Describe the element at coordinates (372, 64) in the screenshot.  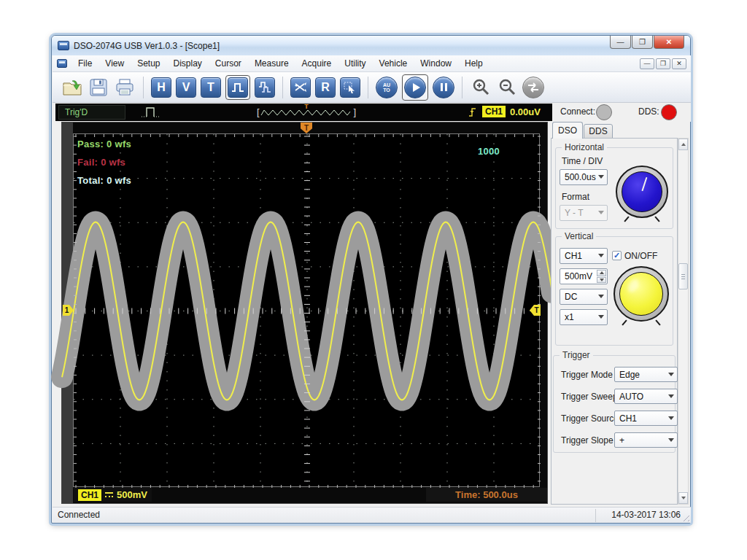
I see `menu-bar: File View Setup Display Cursor Measure A…` at that location.